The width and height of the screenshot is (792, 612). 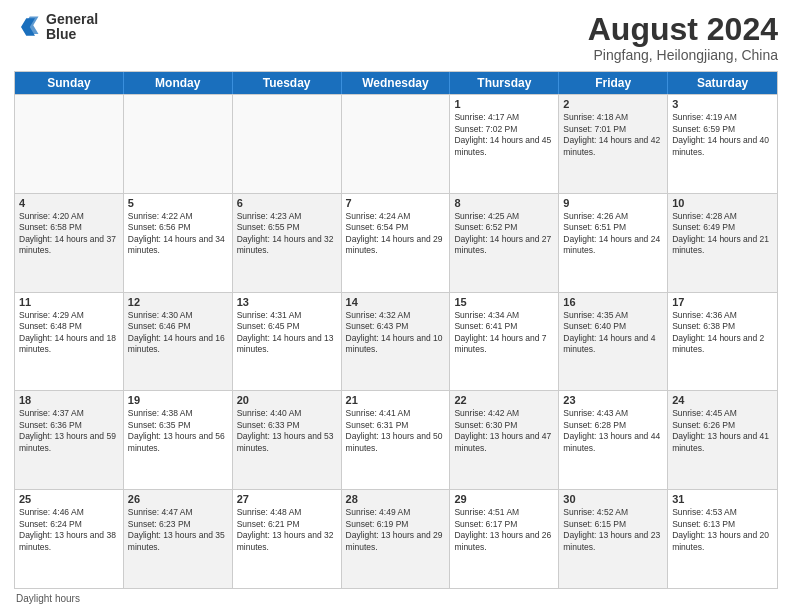 I want to click on calendar-cell: 4Sunrise: 4:20 AM Sunset: 6:58 PM Daylig…, so click(x=70, y=243).